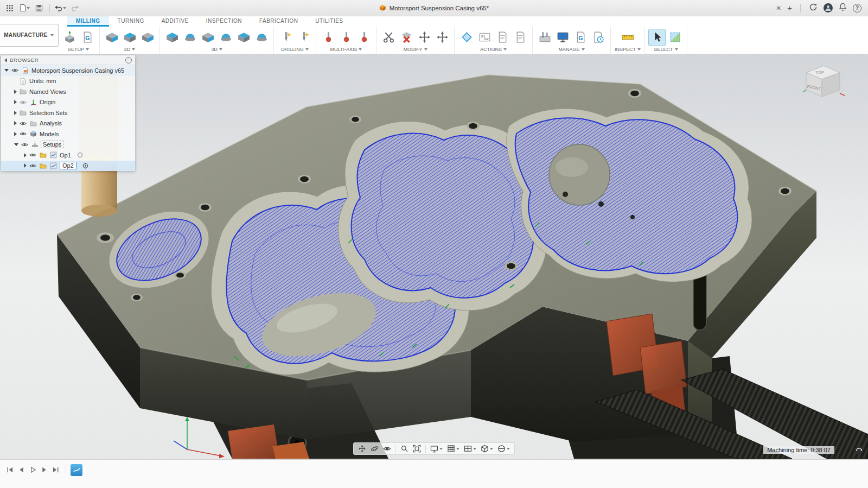 This screenshot has width=868, height=488. What do you see at coordinates (68, 166) in the screenshot?
I see `op2-rename-field: Op2` at bounding box center [68, 166].